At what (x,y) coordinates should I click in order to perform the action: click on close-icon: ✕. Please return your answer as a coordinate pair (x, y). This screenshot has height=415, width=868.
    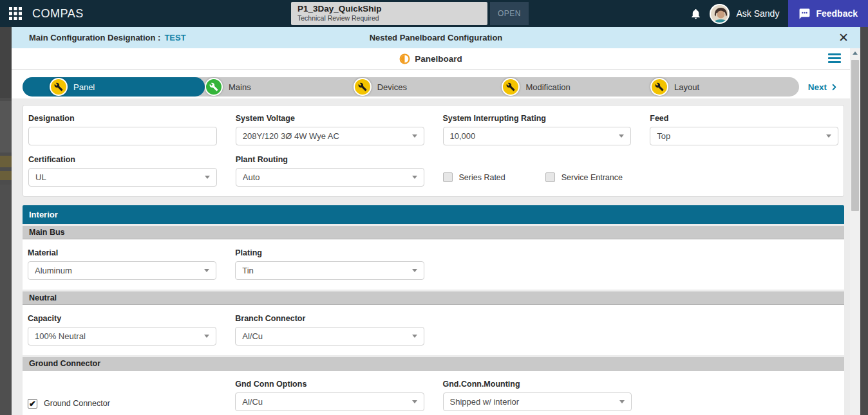
    Looking at the image, I should click on (844, 37).